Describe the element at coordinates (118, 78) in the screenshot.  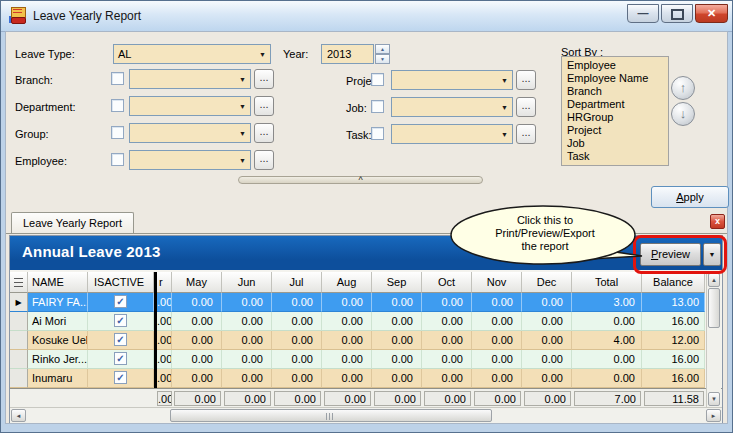
I see `branch-checkbox` at that location.